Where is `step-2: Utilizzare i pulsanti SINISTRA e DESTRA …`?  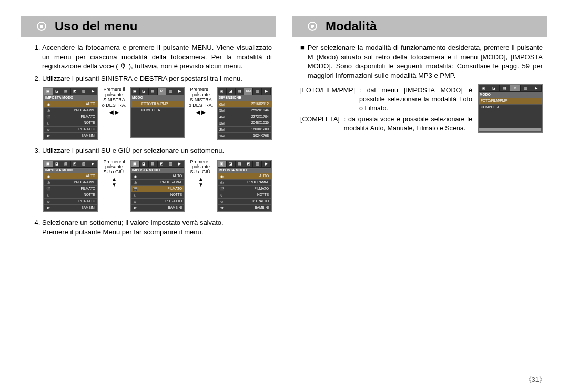
step-2: Utilizzare i pulsanti SINISTRA e DESTRA … is located at coordinates (157, 79).